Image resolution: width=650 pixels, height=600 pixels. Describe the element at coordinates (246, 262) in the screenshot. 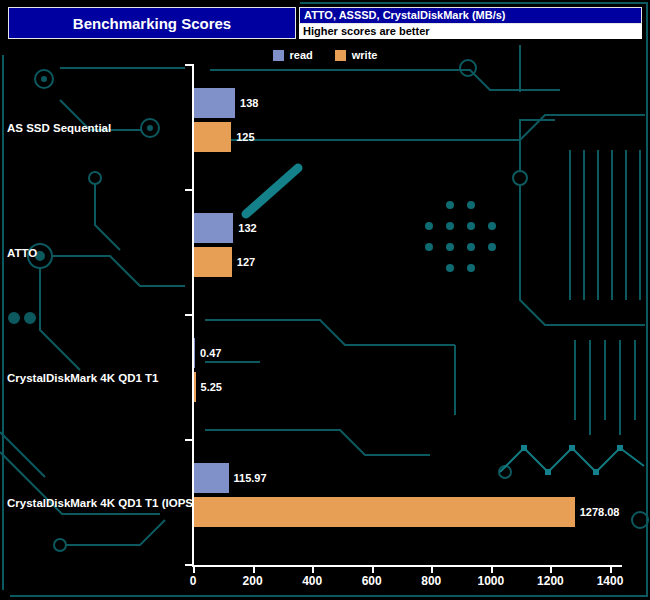

I see `value-label: 127` at that location.